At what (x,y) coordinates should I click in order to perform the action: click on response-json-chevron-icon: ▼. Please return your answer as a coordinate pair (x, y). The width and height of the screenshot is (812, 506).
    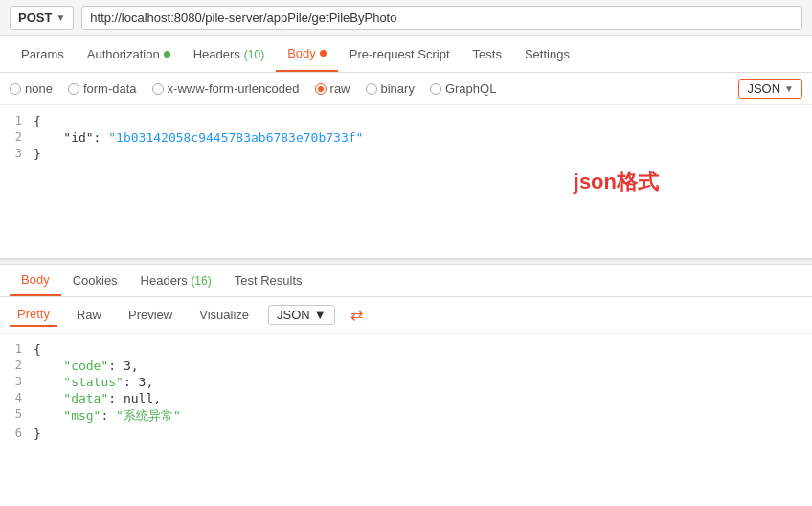
    Looking at the image, I should click on (320, 314).